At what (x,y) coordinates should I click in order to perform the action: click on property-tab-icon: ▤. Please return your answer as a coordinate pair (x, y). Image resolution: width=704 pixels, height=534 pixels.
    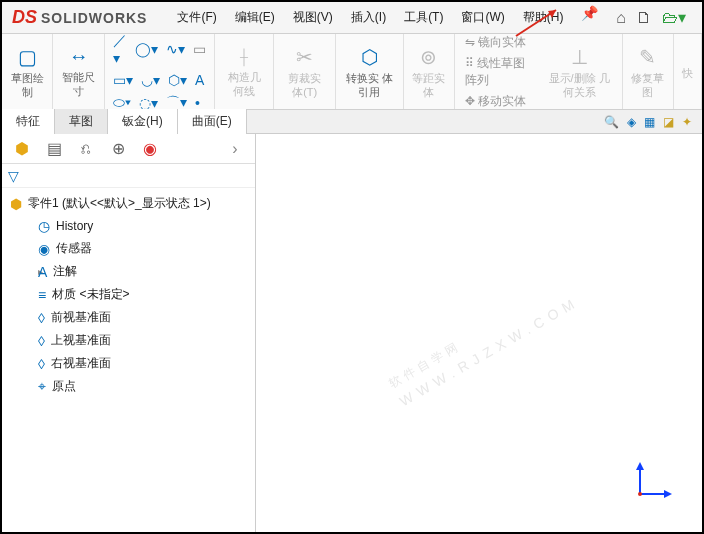
    Looking at the image, I should click on (54, 148).